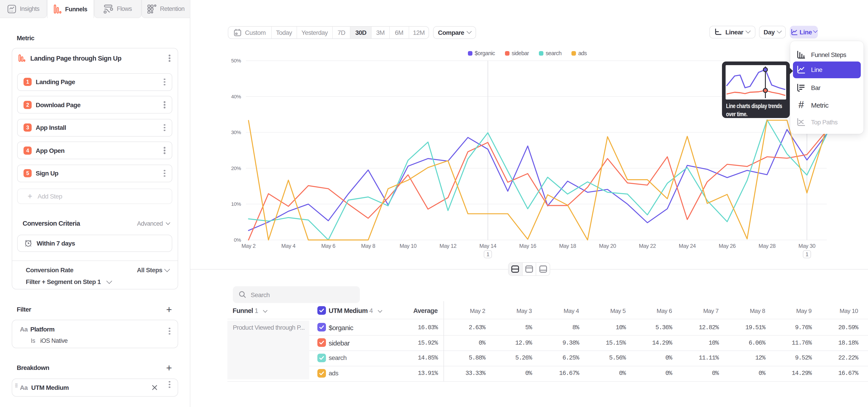  Describe the element at coordinates (328, 246) in the screenshot. I see `svg-text: May 6` at that location.